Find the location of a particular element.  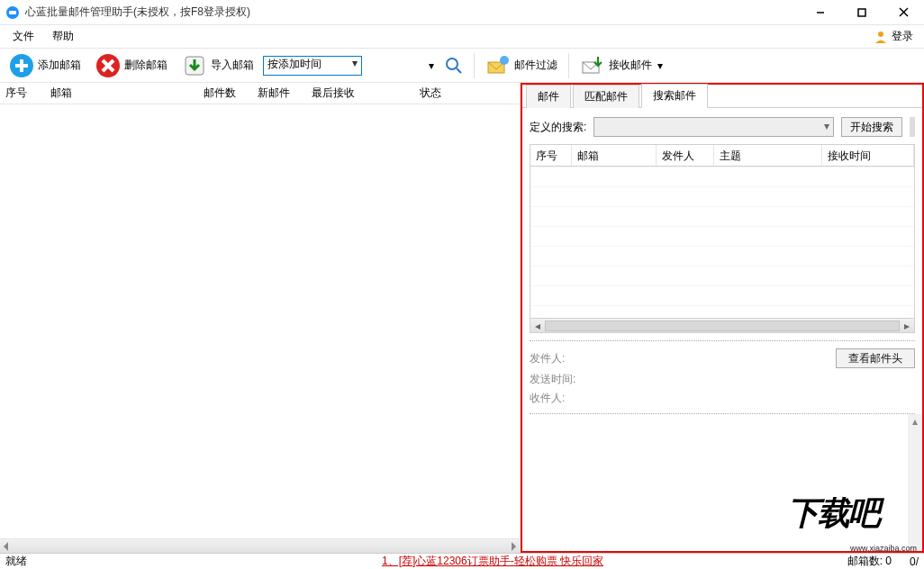

menu-file: 文件 is located at coordinates (23, 36).